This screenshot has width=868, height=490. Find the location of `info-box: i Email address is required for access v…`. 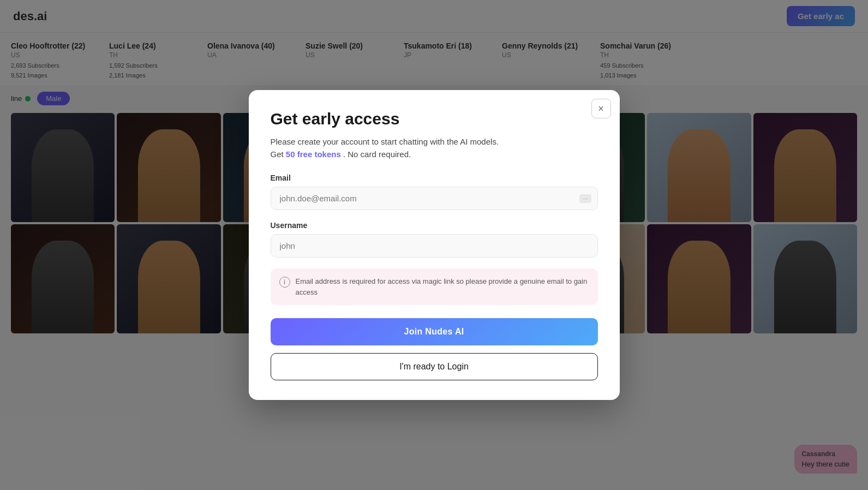

info-box: i Email address is required for access v… is located at coordinates (434, 287).